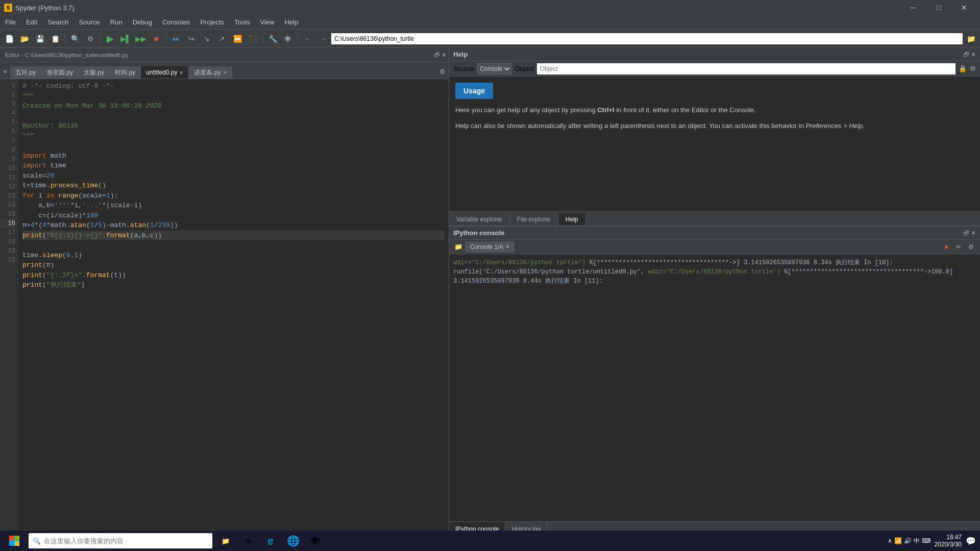  Describe the element at coordinates (715, 247) in the screenshot. I see `console-toolbar: 📁 Console 1/A ✕ ■ ✏ ⚙` at that location.